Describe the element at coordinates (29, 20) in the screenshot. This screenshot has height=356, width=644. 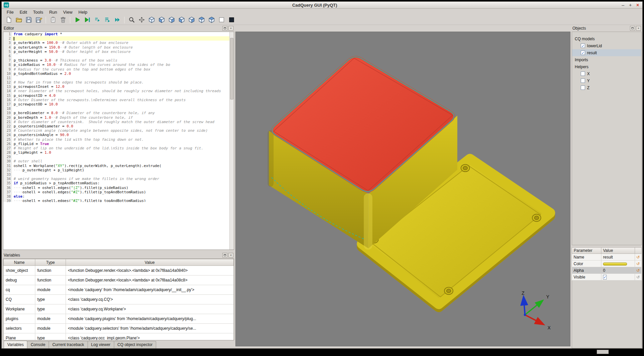
I see `save-button` at that location.